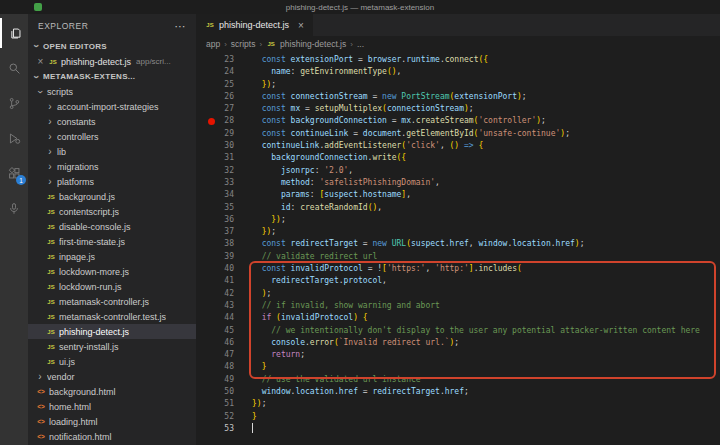  What do you see at coordinates (112, 332) in the screenshot?
I see `tree-item-phishing-detect.js: JSphishing-detect.js` at bounding box center [112, 332].